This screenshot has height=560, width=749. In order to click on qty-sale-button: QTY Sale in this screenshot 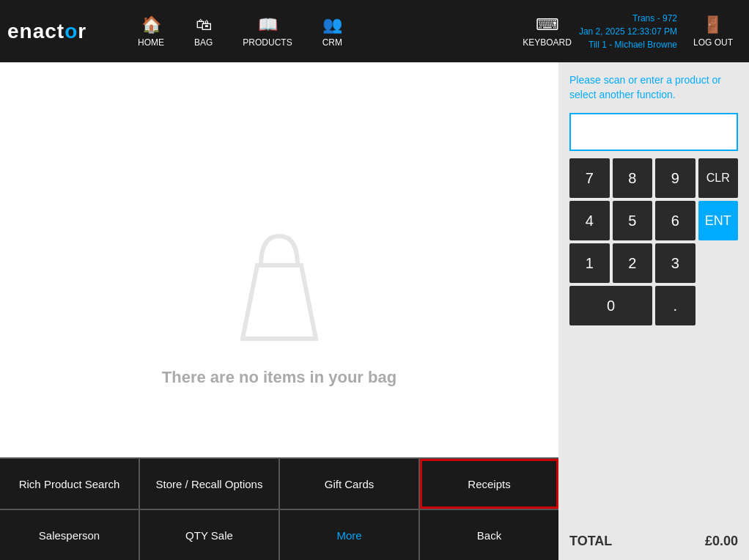, I will do `click(210, 535)`.